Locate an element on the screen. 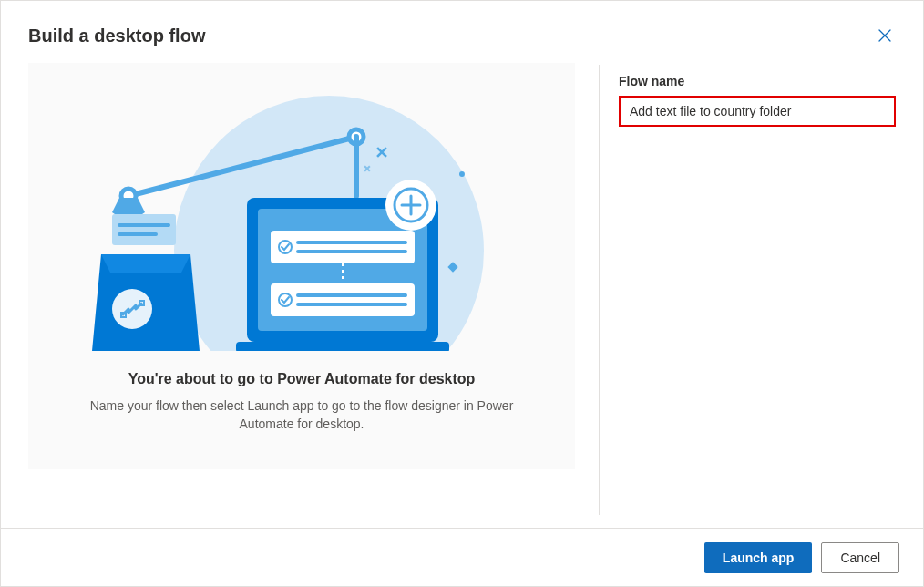 The image size is (924, 587). intro-heading: You're about to go to Power Automate for… is located at coordinates (303, 379).